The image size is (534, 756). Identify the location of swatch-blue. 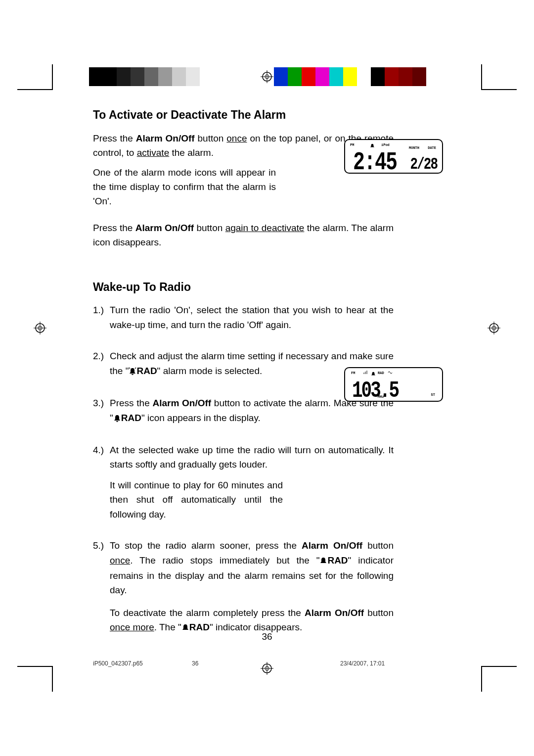
(281, 77).